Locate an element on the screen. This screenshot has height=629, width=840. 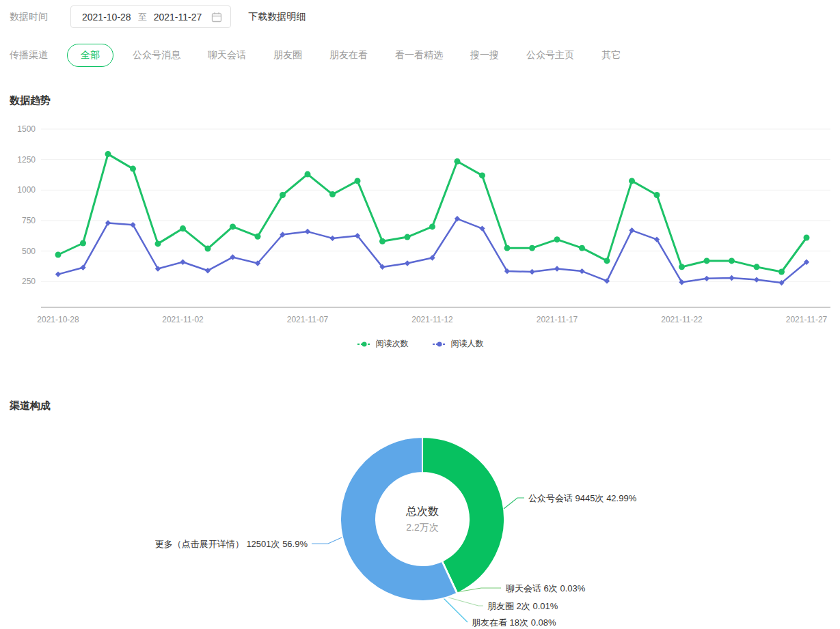
channel-tab: 搜一搜 is located at coordinates (485, 55).